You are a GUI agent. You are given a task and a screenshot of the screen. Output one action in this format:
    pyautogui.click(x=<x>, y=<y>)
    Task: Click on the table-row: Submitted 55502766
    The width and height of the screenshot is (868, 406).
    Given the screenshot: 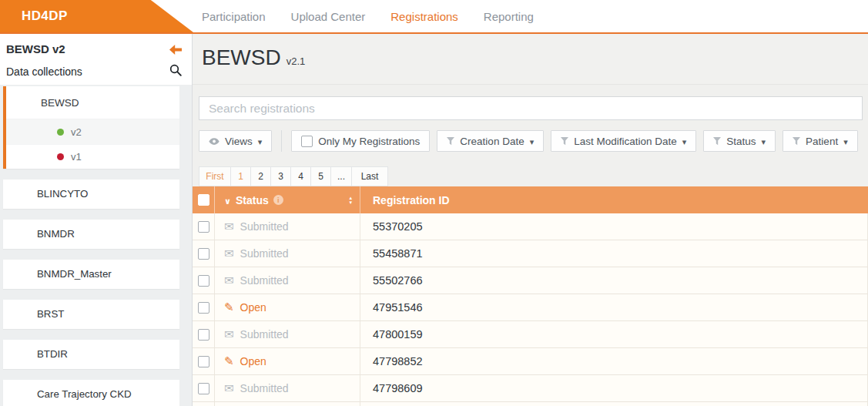 What is the action you would take?
    pyautogui.click(x=530, y=280)
    